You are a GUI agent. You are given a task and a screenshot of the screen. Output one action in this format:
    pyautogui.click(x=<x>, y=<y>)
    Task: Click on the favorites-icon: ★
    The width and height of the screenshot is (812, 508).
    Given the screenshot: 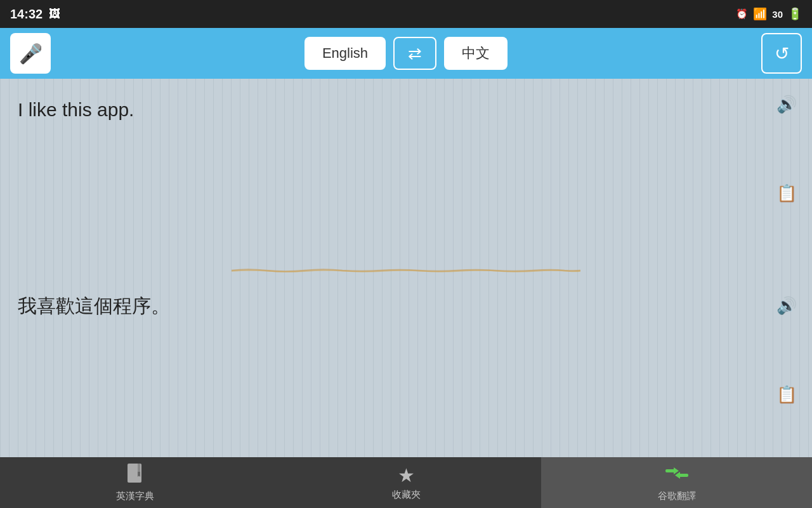 What is the action you would take?
    pyautogui.click(x=406, y=475)
    